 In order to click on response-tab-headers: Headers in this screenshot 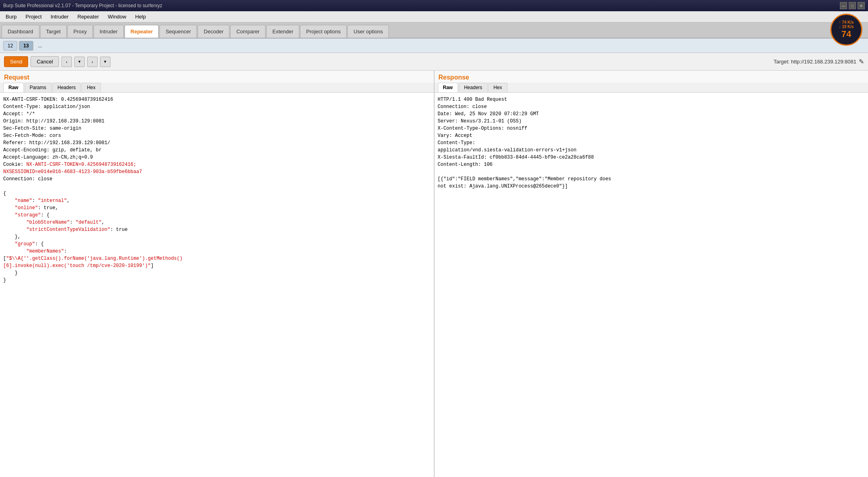, I will do `click(473, 88)`.